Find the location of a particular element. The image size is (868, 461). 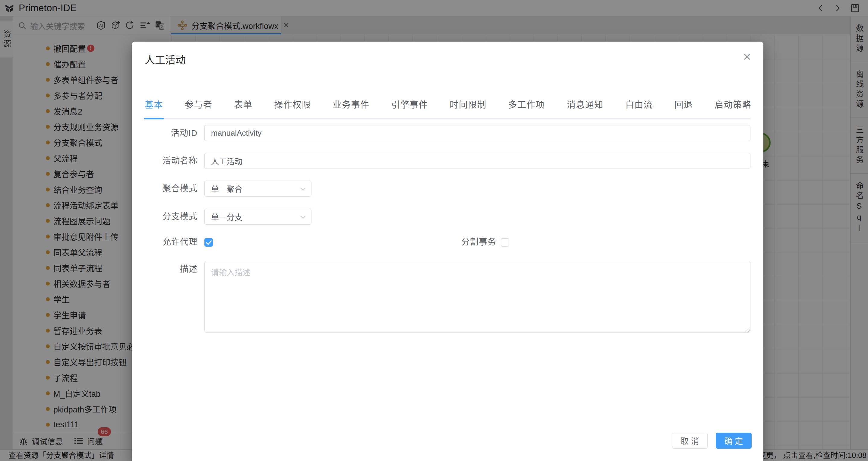

dialog-tab: 回退 is located at coordinates (684, 105).